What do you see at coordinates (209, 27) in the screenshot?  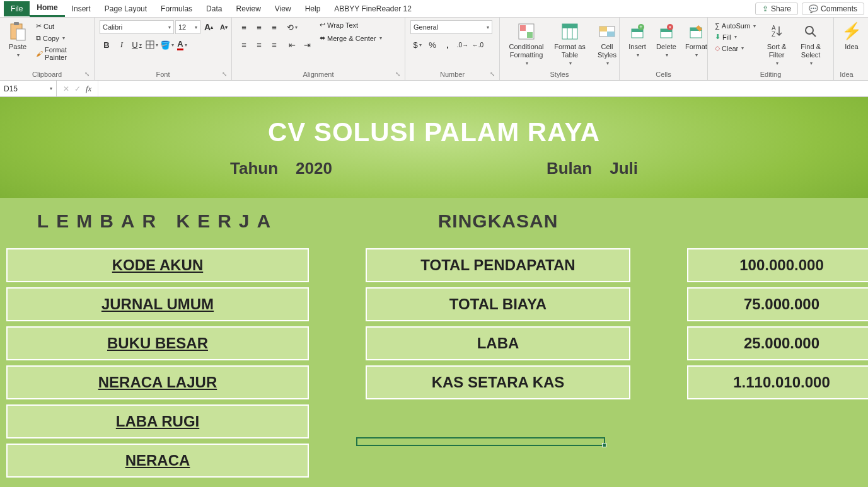 I see `increase-font-button: A▴` at bounding box center [209, 27].